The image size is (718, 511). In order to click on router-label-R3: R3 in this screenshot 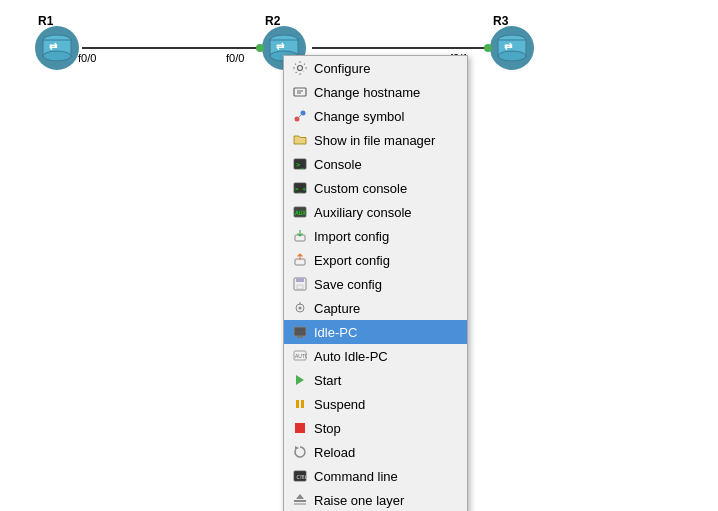, I will do `click(500, 21)`.